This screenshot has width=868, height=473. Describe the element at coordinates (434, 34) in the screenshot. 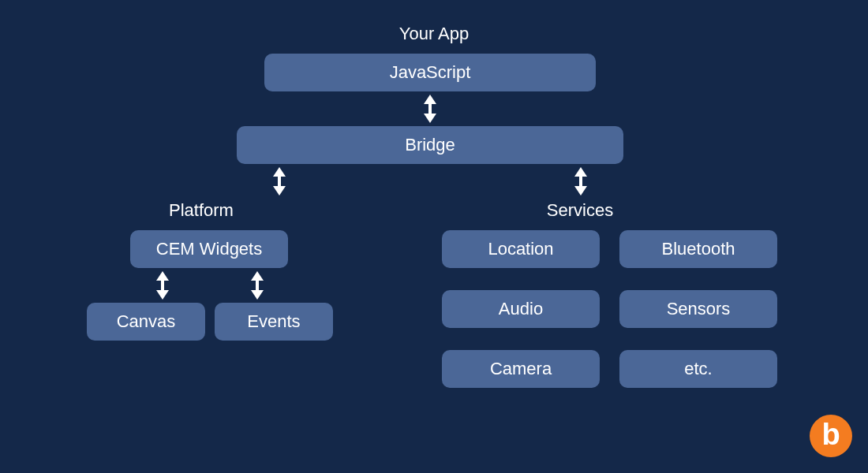

I see `diagram-title: Your App` at that location.